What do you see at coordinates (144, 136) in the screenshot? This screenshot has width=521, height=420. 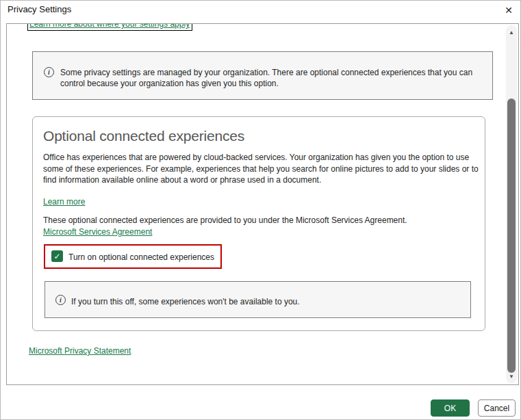 I see `section-heading: Optional connected experiences` at bounding box center [144, 136].